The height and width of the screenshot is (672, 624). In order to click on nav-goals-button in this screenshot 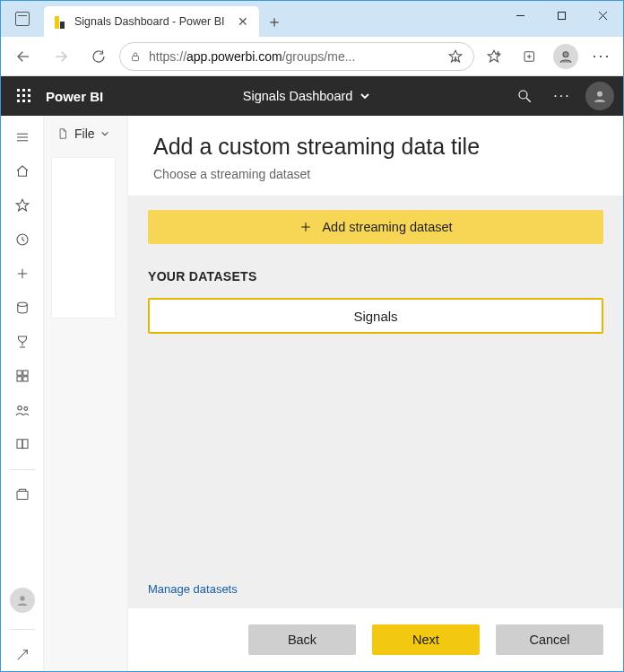, I will do `click(22, 342)`.